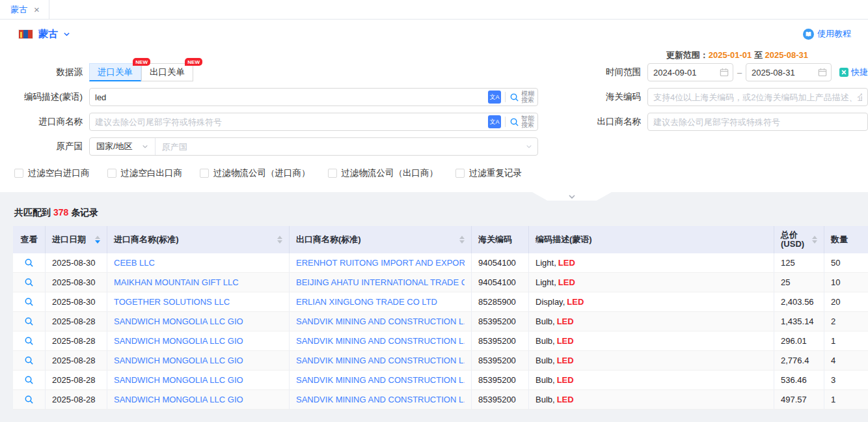 The image size is (868, 422). Describe the element at coordinates (176, 283) in the screenshot. I see `importer-link: MAIKHAN MOUNTAIN GIFT LLC` at that location.